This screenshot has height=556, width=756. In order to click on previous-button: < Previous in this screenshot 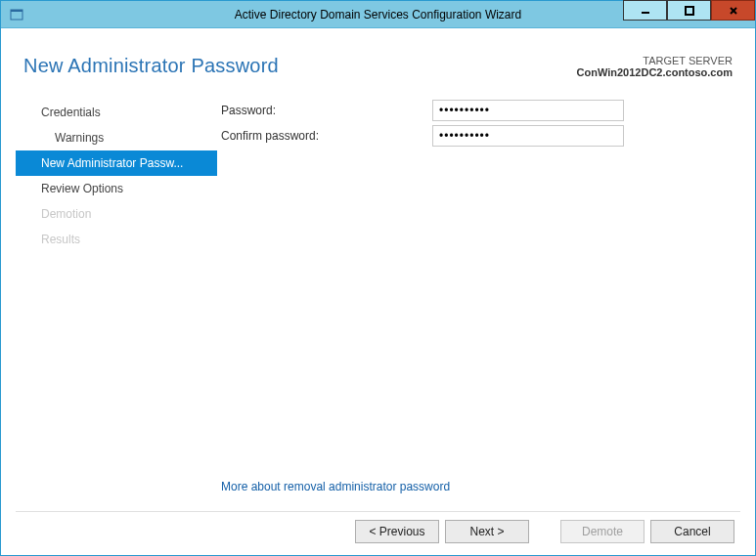, I will do `click(397, 532)`.